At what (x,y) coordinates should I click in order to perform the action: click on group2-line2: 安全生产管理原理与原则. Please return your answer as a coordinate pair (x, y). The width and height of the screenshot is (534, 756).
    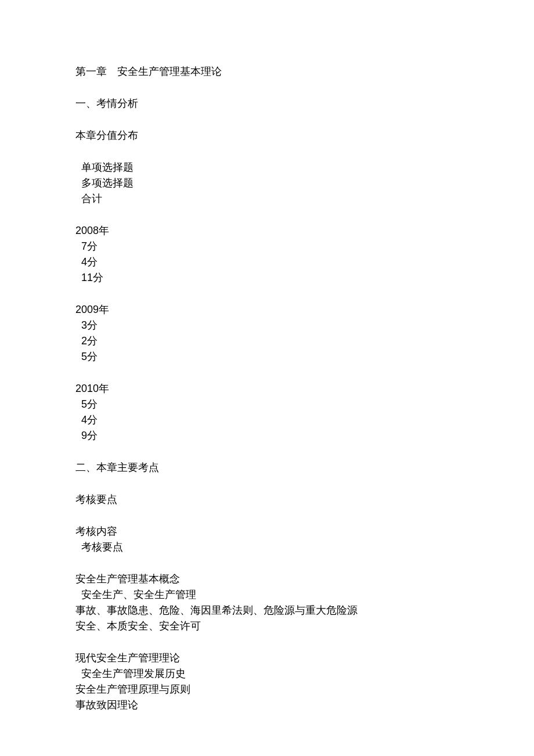
    Looking at the image, I should click on (267, 690).